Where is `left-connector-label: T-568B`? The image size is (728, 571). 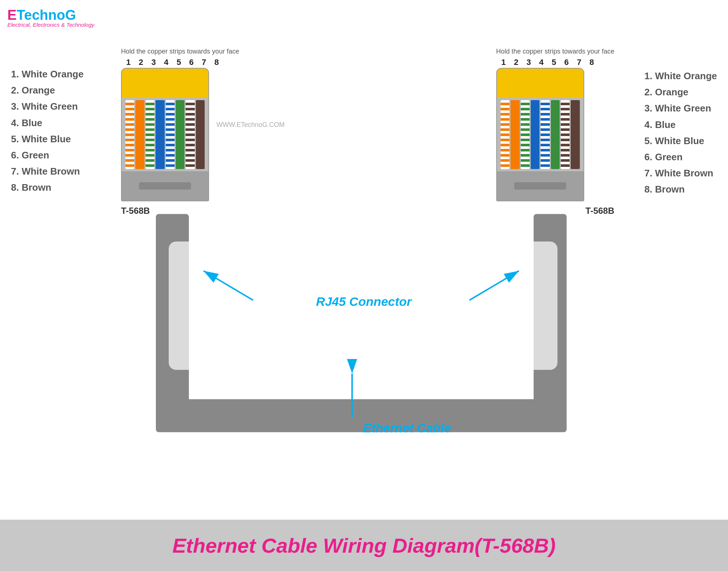
left-connector-label: T-568B is located at coordinates (180, 211).